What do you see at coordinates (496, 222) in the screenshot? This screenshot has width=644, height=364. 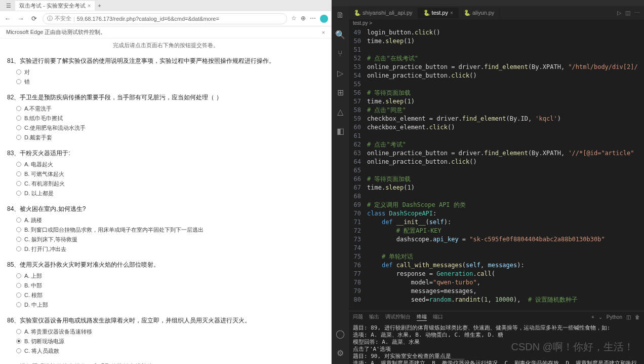 I see `code-line: 71 def __init__(self):` at bounding box center [496, 222].